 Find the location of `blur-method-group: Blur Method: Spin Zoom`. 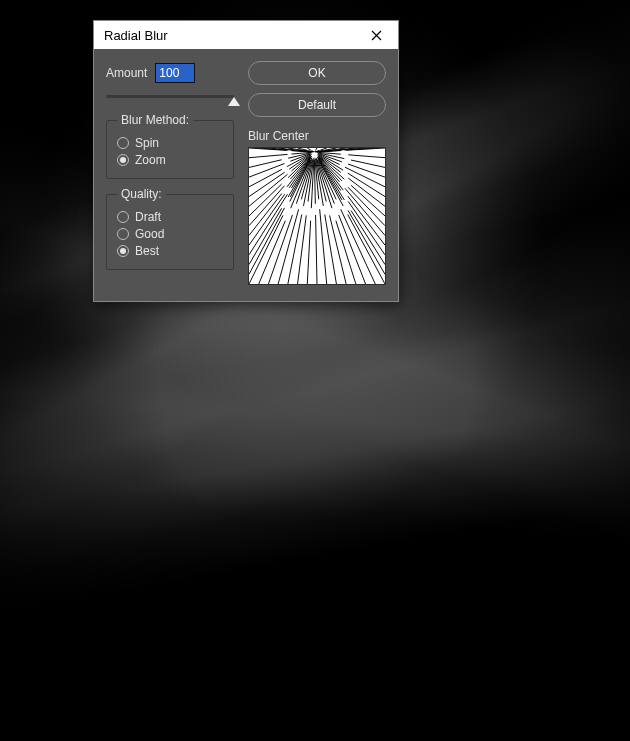

blur-method-group: Blur Method: Spin Zoom is located at coordinates (170, 146).